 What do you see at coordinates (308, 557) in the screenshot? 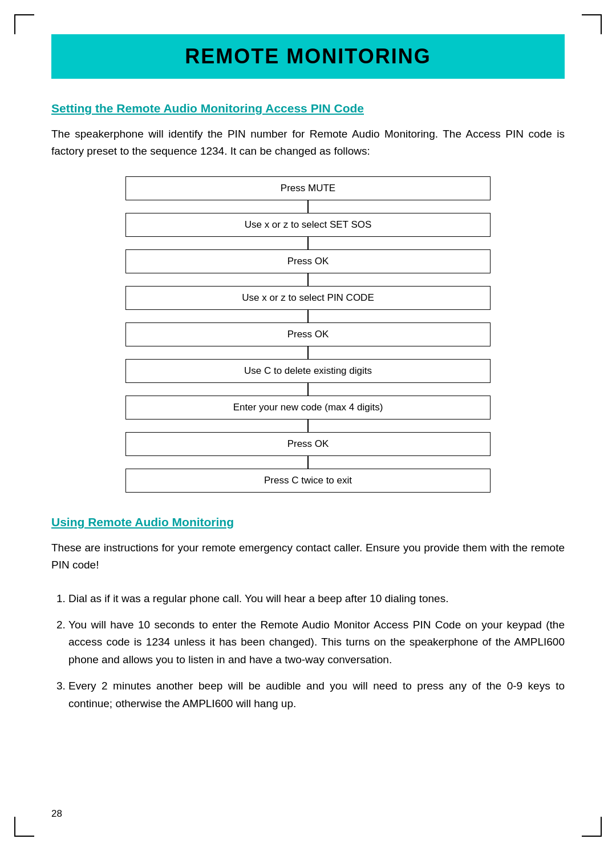
I see `section2-intro: These are instructions for your remote e…` at bounding box center [308, 557].